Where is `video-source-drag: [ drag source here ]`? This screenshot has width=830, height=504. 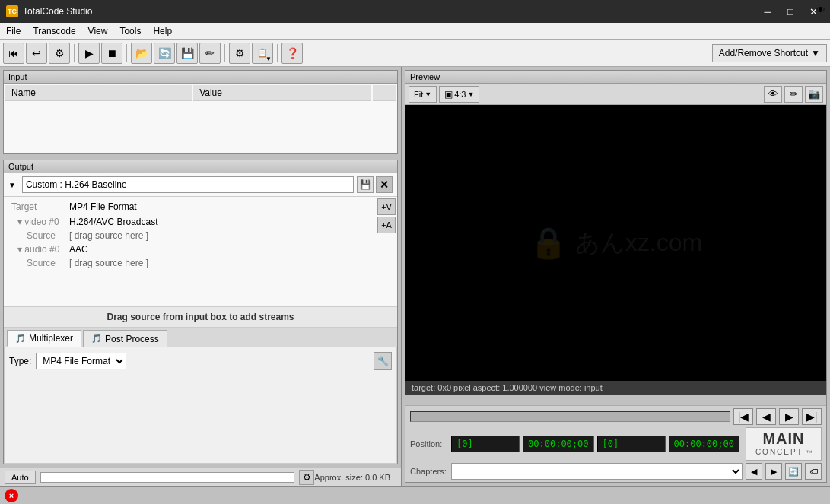 video-source-drag: [ drag source here ] is located at coordinates (219, 236).